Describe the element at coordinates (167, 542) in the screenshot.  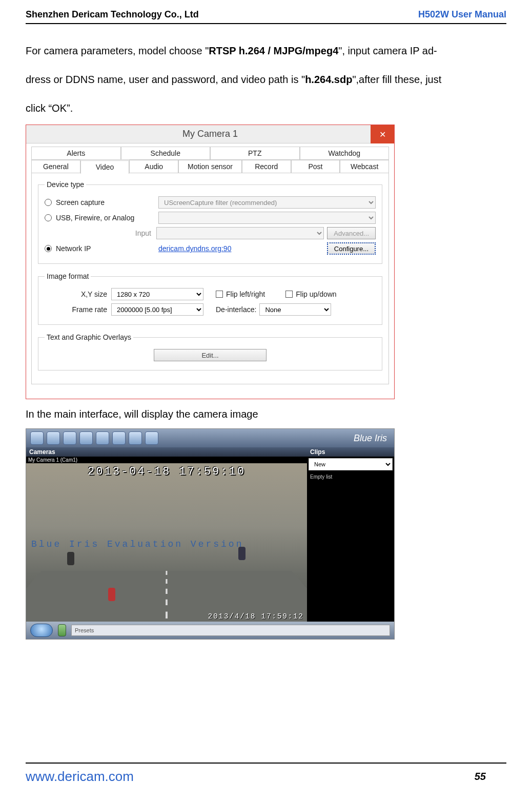
I see `video-feed: 2013-04-18 17:59:10 Blue Iris Evaluation…` at that location.